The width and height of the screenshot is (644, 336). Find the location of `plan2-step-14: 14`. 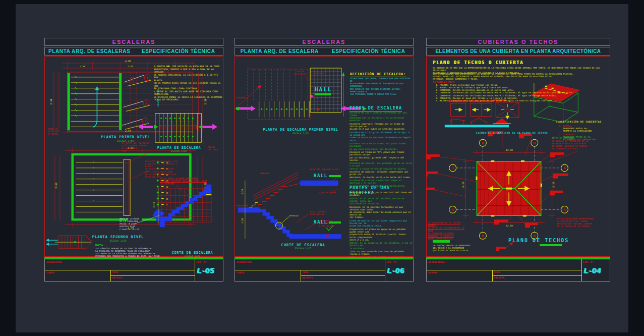

plan2-step-14: 14 is located at coordinates (167, 187).